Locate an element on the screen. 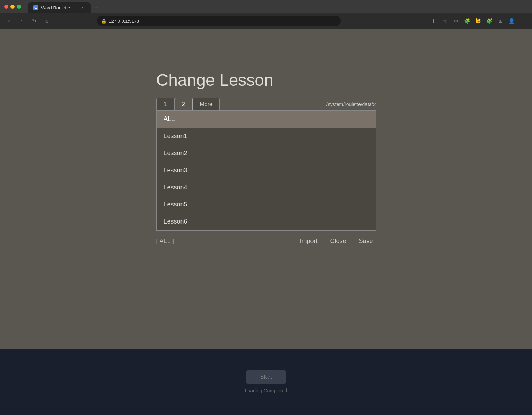 The image size is (532, 415). forward-button: › is located at coordinates (22, 21).